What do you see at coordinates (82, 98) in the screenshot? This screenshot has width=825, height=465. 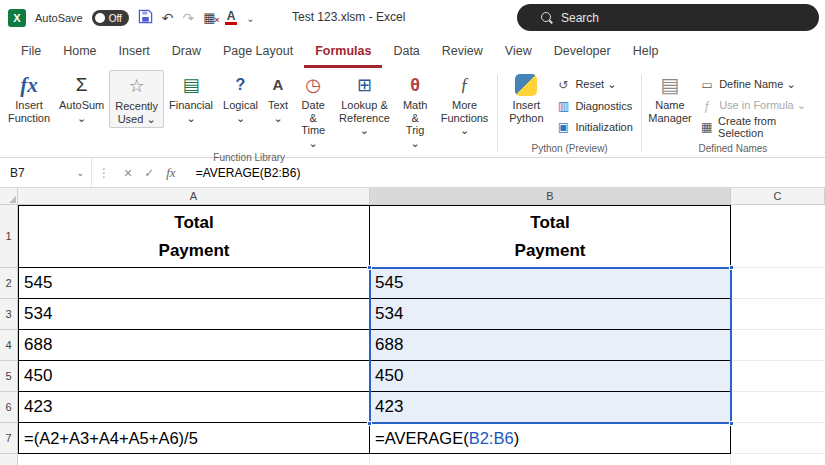 I see `autosum-button: Σ AutoSum ⌄` at bounding box center [82, 98].